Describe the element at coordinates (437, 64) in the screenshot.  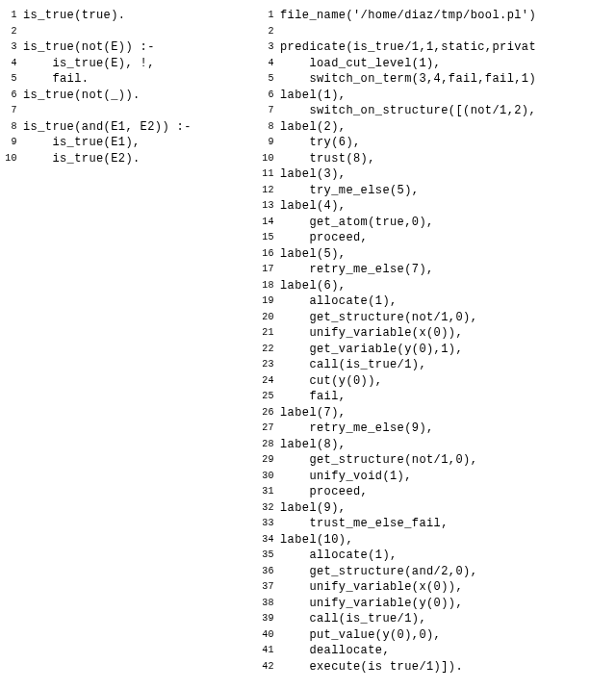
I see `right-line: 4 load_cut_level(1),` at that location.